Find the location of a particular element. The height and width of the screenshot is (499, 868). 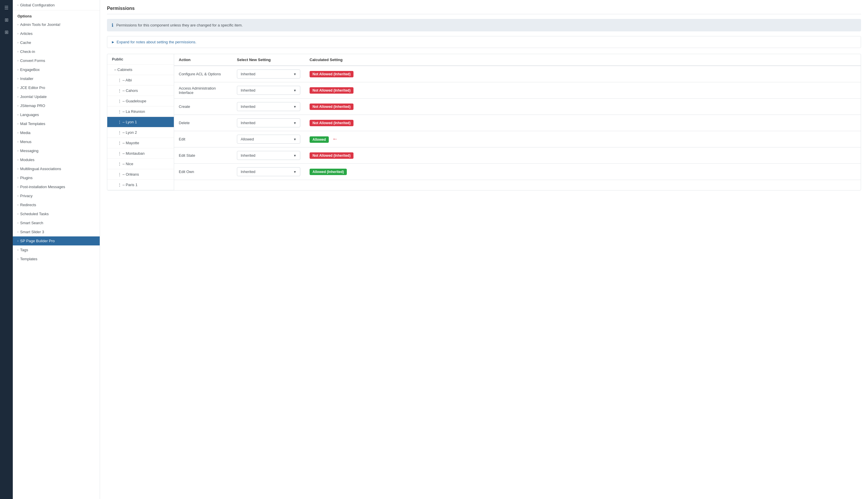

dropdown-delete: Inherited ▼ is located at coordinates (269, 123).